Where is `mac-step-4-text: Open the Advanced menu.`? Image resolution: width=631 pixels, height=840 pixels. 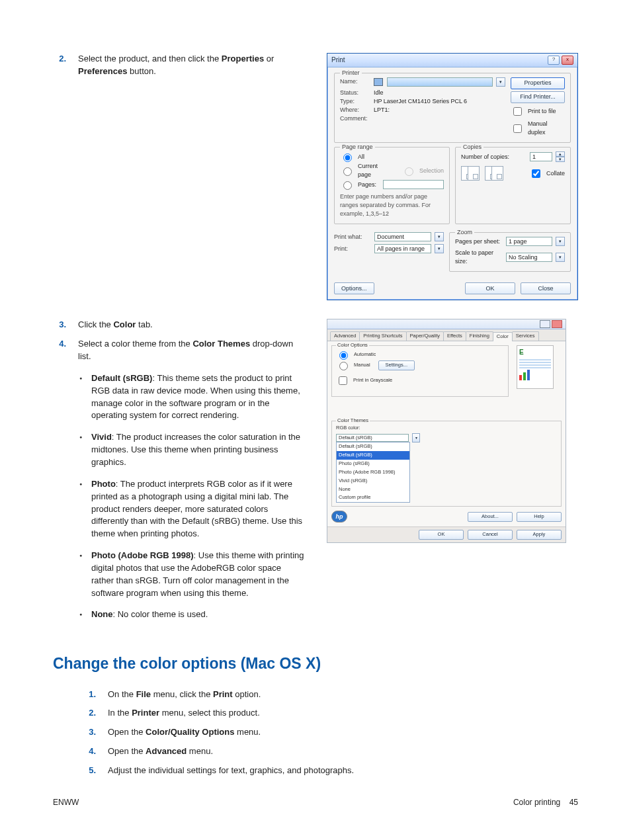
mac-step-4-text: Open the Advanced menu. is located at coordinates (160, 751).